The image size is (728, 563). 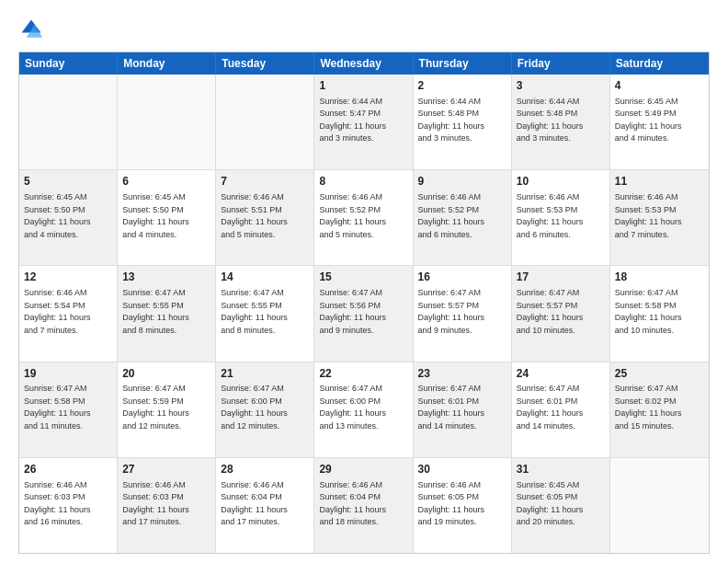 What do you see at coordinates (265, 63) in the screenshot?
I see `weekday-header-tuesday: Tuesday` at bounding box center [265, 63].